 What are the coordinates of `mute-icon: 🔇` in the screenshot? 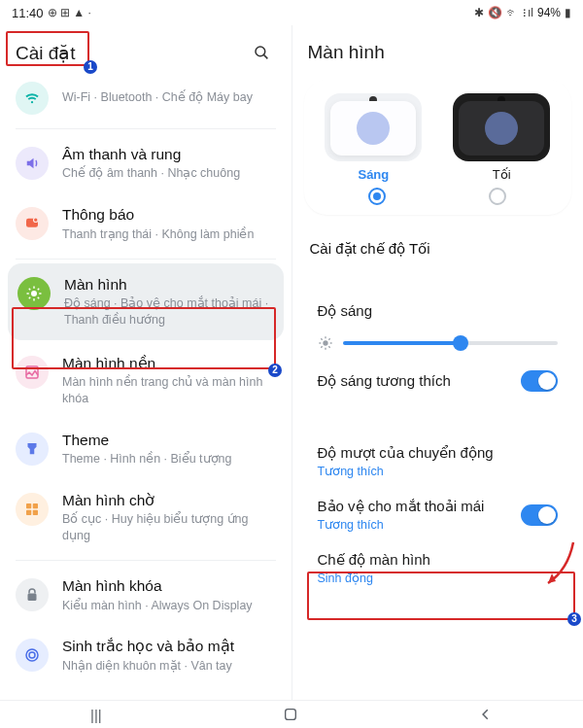 It's located at (496, 13).